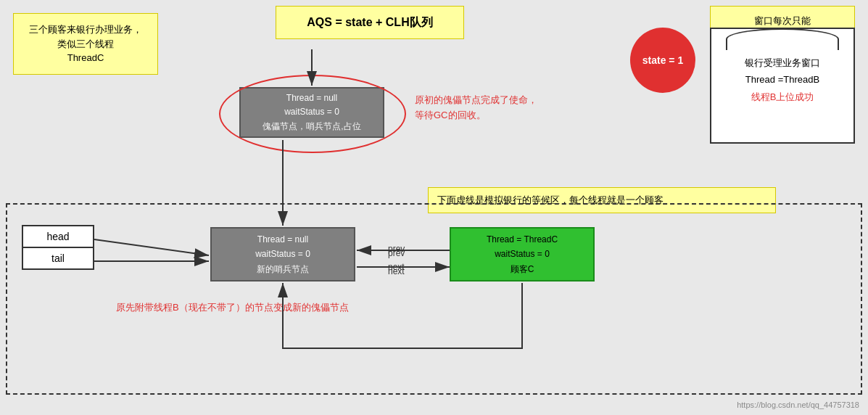 This screenshot has height=415, width=868. I want to click on next-arrow-label: next, so click(396, 267).